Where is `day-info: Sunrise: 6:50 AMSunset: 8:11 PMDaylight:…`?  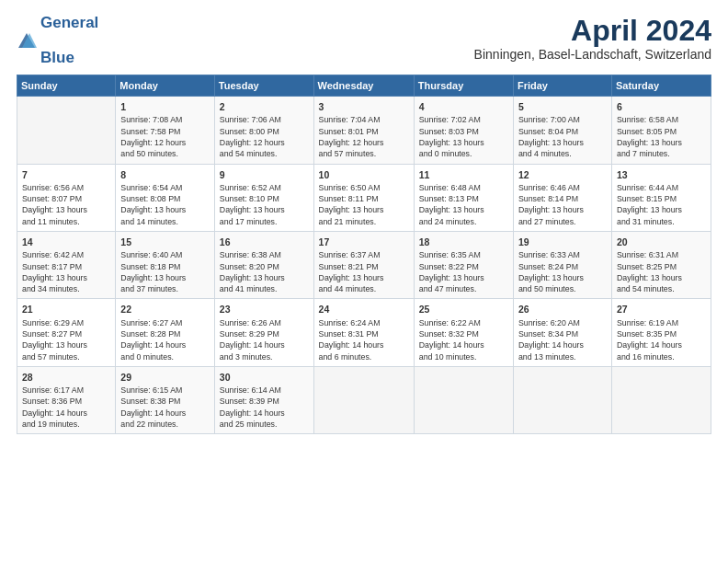
day-info: Sunrise: 6:50 AMSunset: 8:11 PMDaylight:… is located at coordinates (364, 204).